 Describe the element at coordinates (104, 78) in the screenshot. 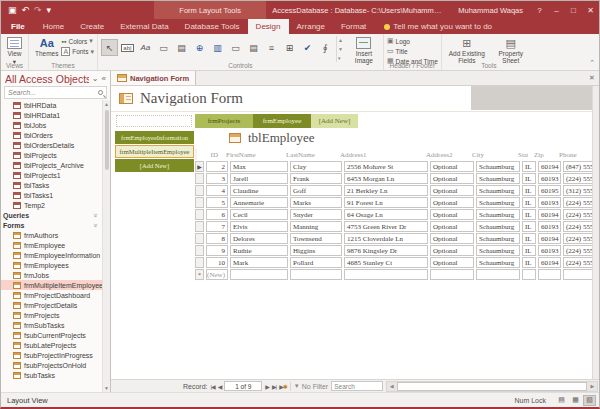

I see `pane-shutter-icon: «` at that location.